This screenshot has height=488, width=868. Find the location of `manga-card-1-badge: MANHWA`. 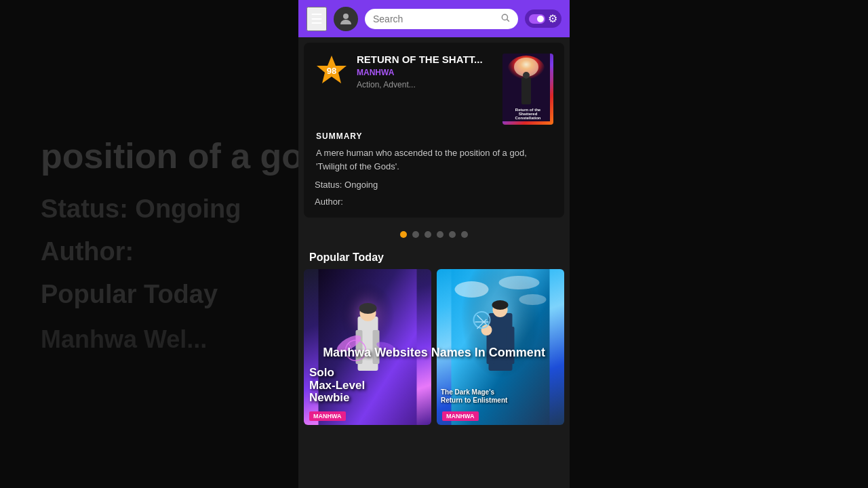

manga-card-1-badge: MANHWA is located at coordinates (328, 416).